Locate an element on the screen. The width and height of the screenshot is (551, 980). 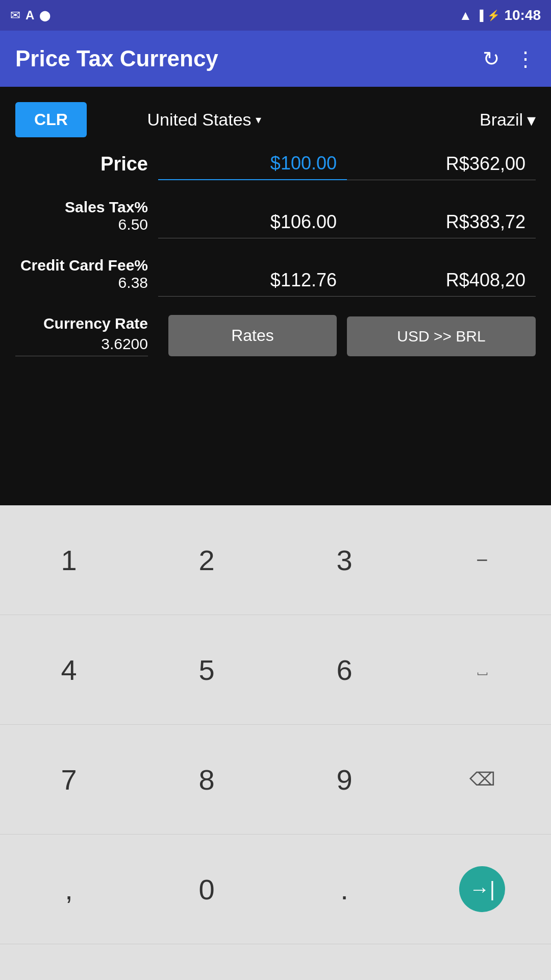
key-0: 0 is located at coordinates (207, 889).